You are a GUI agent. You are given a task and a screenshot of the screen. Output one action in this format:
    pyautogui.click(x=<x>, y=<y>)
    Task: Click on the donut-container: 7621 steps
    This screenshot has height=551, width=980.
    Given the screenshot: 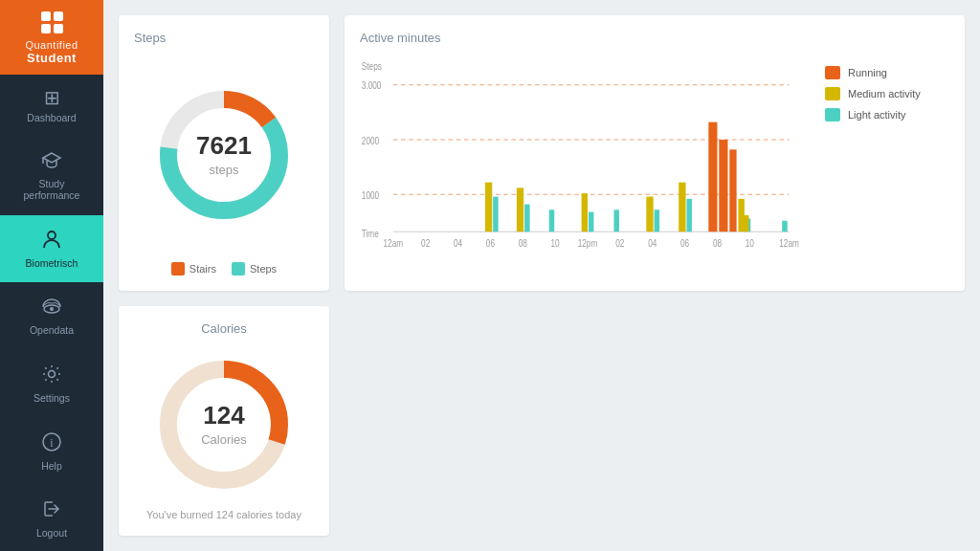 What is the action you would take?
    pyautogui.click(x=224, y=155)
    